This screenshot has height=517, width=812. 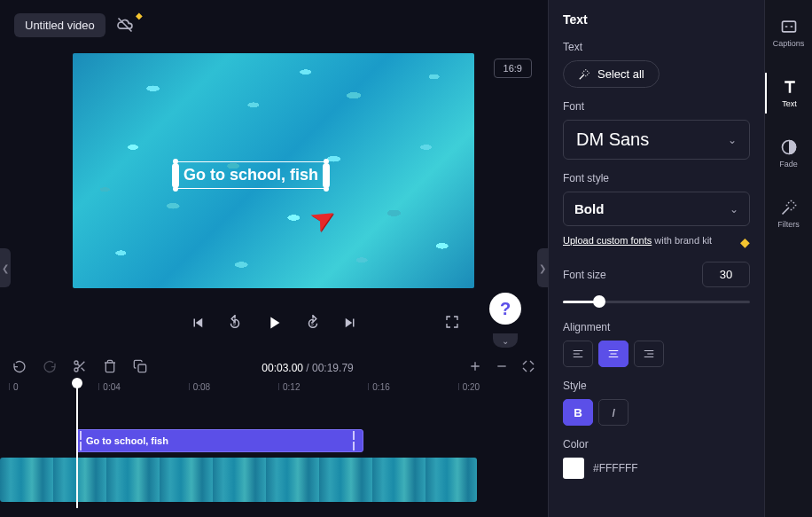 What do you see at coordinates (615, 468) in the screenshot?
I see `color-value: #FFFFFF` at bounding box center [615, 468].